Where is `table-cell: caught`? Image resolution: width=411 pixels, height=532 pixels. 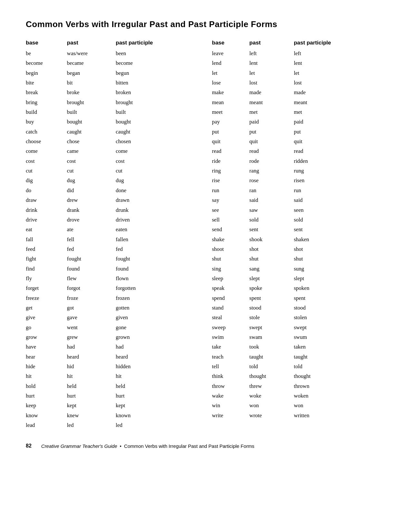 table-cell: caught is located at coordinates (92, 132).